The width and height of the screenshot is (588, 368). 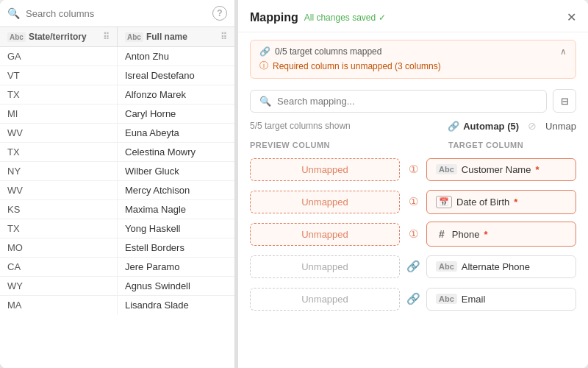 I want to click on mapping-row: Unmapped ① # Phone *, so click(x=413, y=234).